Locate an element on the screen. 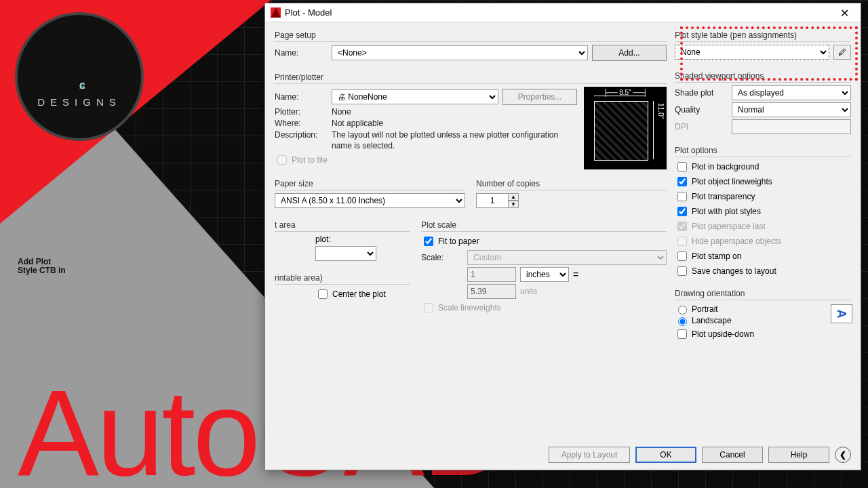  scale-unit-select: inches is located at coordinates (545, 274).